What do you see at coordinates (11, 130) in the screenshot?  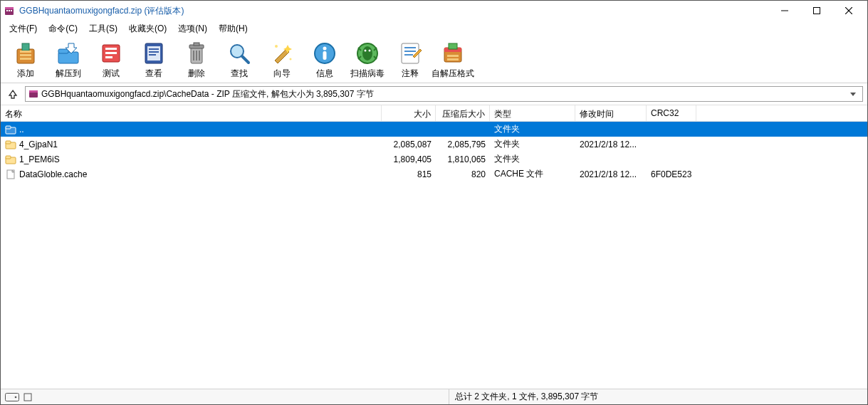 I see `updir-icon` at bounding box center [11, 130].